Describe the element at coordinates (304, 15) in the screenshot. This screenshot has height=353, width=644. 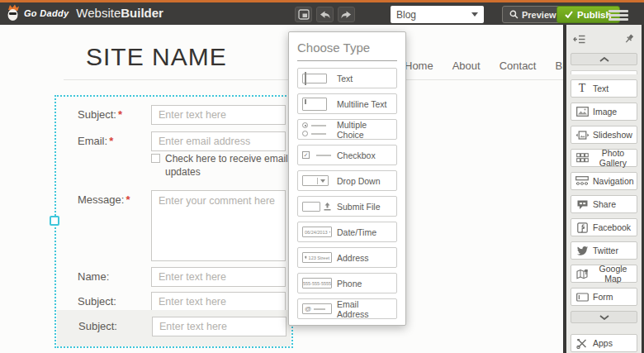
I see `widgets-panel-button` at that location.